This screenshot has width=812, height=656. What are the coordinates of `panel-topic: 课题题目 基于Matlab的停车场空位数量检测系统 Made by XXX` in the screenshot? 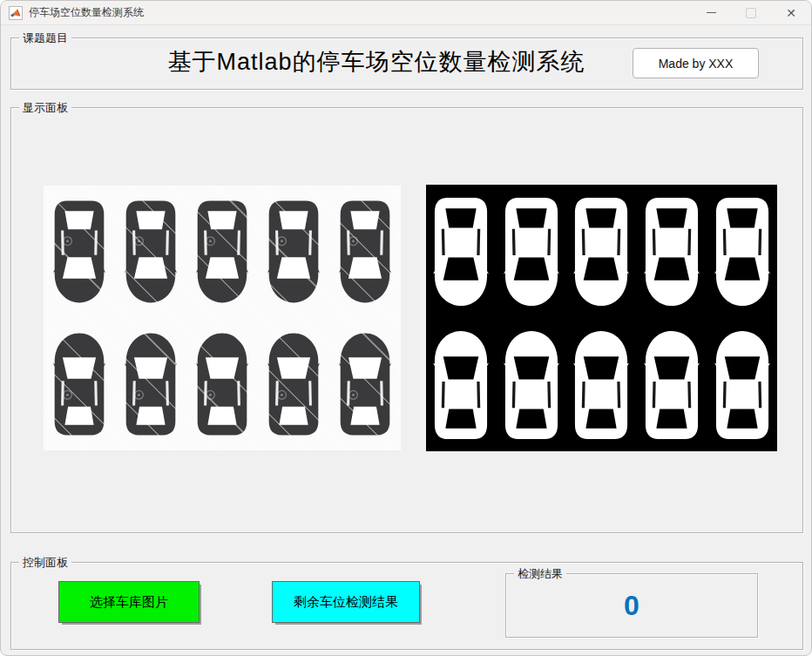 It's located at (407, 64).